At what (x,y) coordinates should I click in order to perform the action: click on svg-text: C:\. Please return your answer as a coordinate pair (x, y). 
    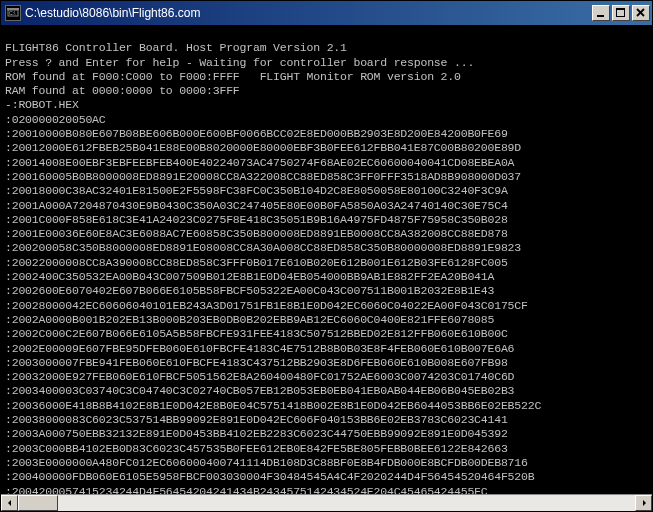
    Looking at the image, I should click on (12, 13).